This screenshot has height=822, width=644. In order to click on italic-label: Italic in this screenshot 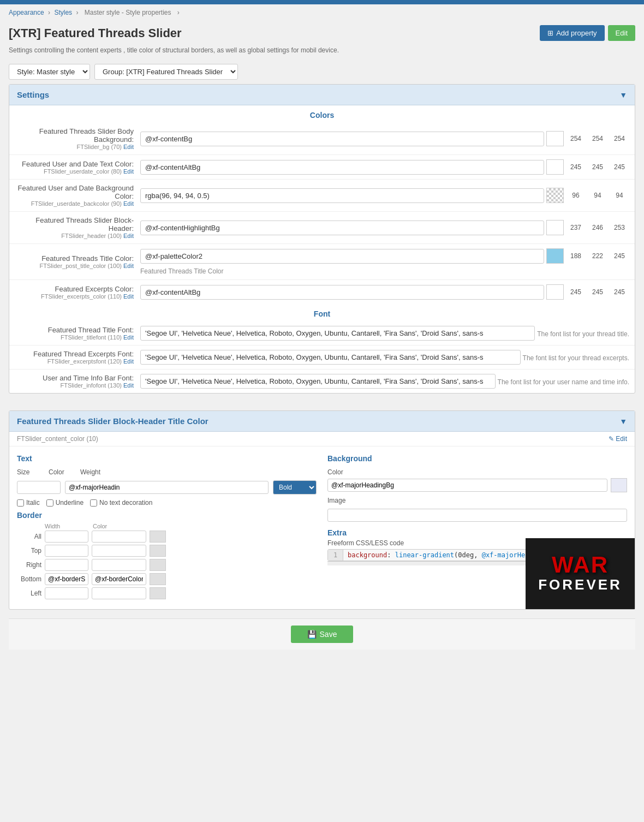, I will do `click(28, 503)`.